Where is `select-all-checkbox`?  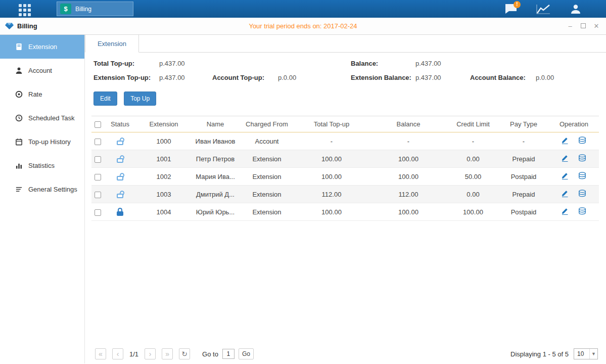 select-all-checkbox is located at coordinates (98, 124).